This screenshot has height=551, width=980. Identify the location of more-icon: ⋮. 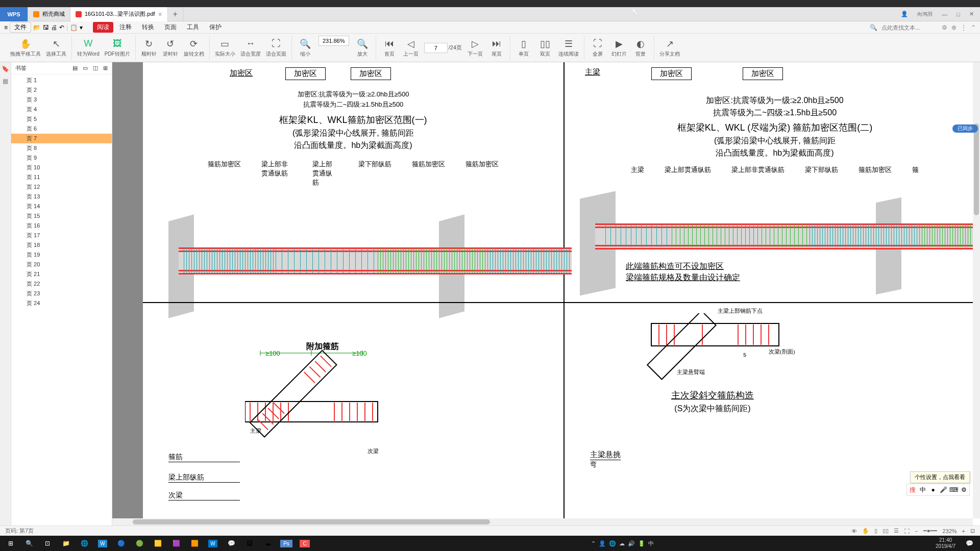
(964, 28).